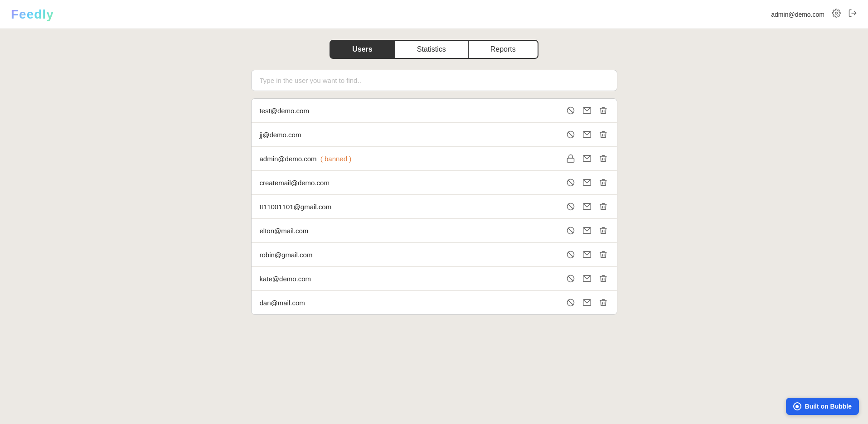  I want to click on search-input, so click(434, 81).